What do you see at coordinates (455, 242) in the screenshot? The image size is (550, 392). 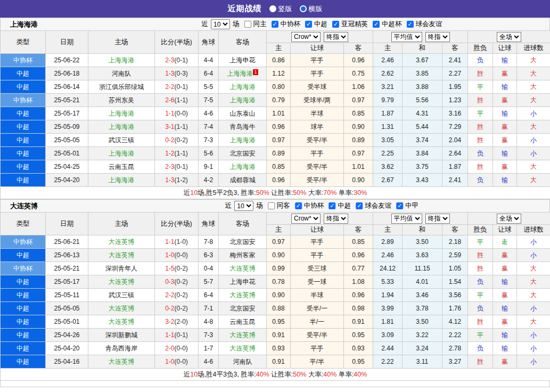 I see `avg-away: 2.18` at bounding box center [455, 242].